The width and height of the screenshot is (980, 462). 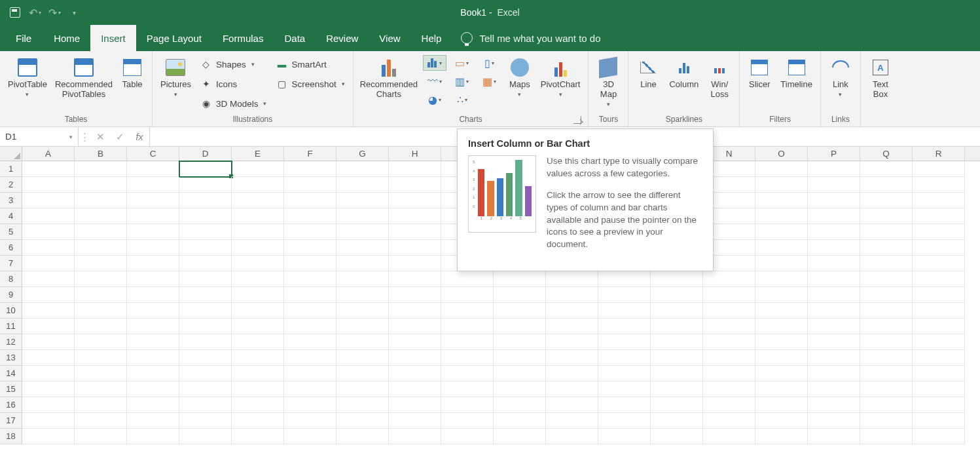 What do you see at coordinates (310, 64) in the screenshot?
I see `smartart-button: ▬SmartArt` at bounding box center [310, 64].